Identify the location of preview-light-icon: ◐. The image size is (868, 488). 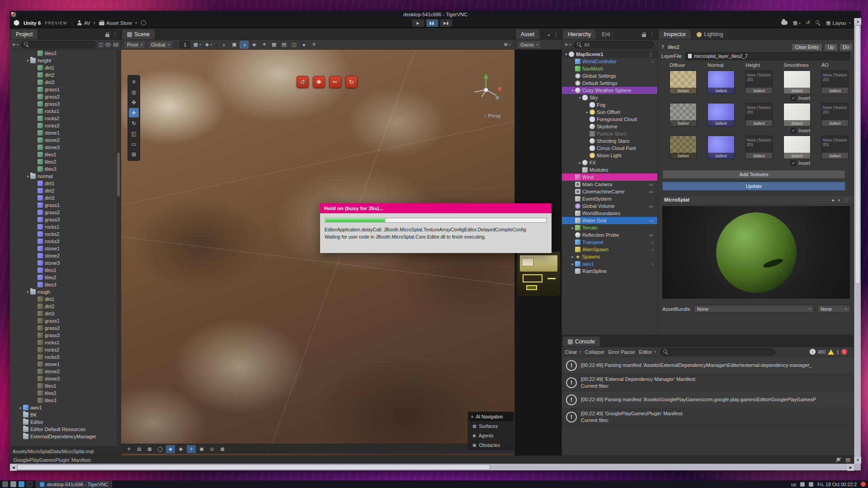
(840, 200).